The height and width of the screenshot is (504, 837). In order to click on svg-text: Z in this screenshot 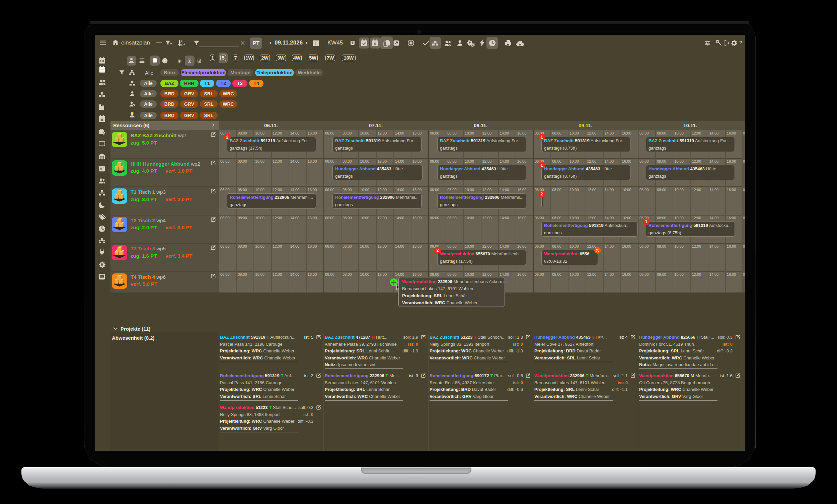, I will do `click(181, 45)`.